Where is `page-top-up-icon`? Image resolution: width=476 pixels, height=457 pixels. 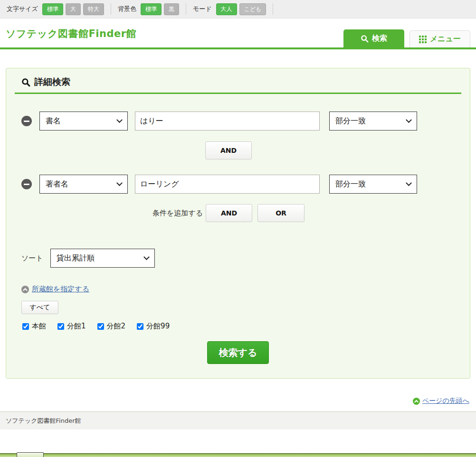 page-top-up-icon is located at coordinates (416, 401).